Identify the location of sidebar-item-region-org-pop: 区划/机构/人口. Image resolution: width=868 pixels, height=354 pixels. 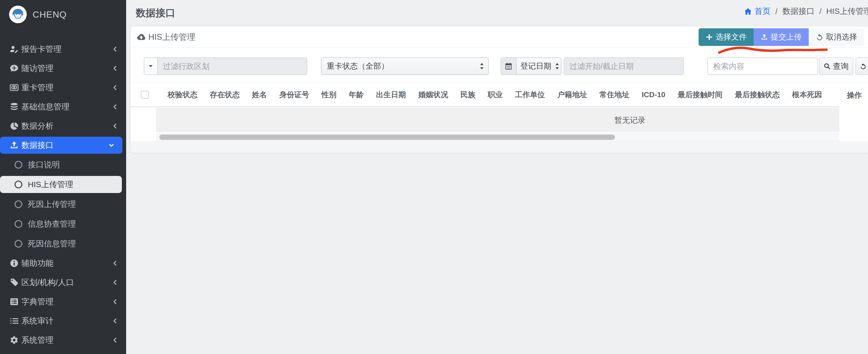
(63, 283).